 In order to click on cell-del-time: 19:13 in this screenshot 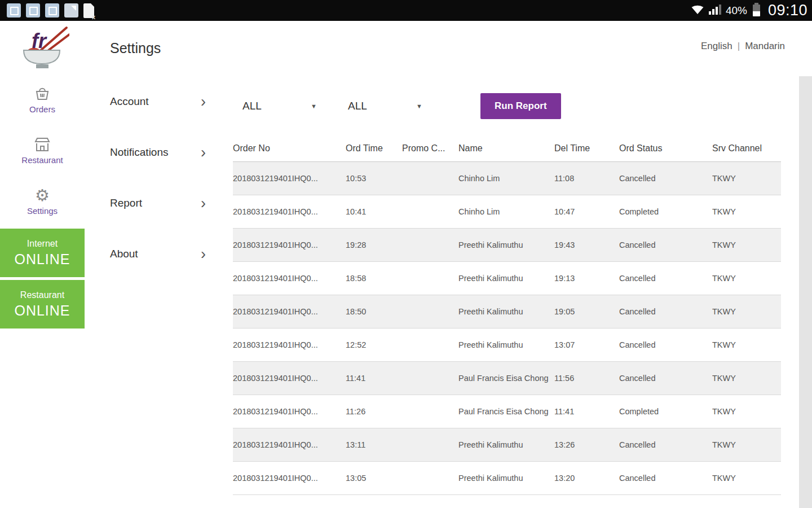, I will do `click(586, 279)`.